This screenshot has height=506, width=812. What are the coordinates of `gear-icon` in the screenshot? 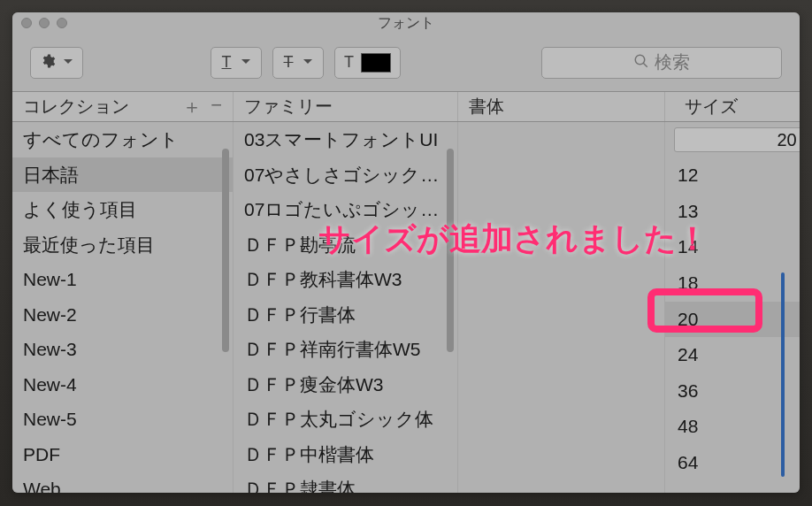 It's located at (48, 63).